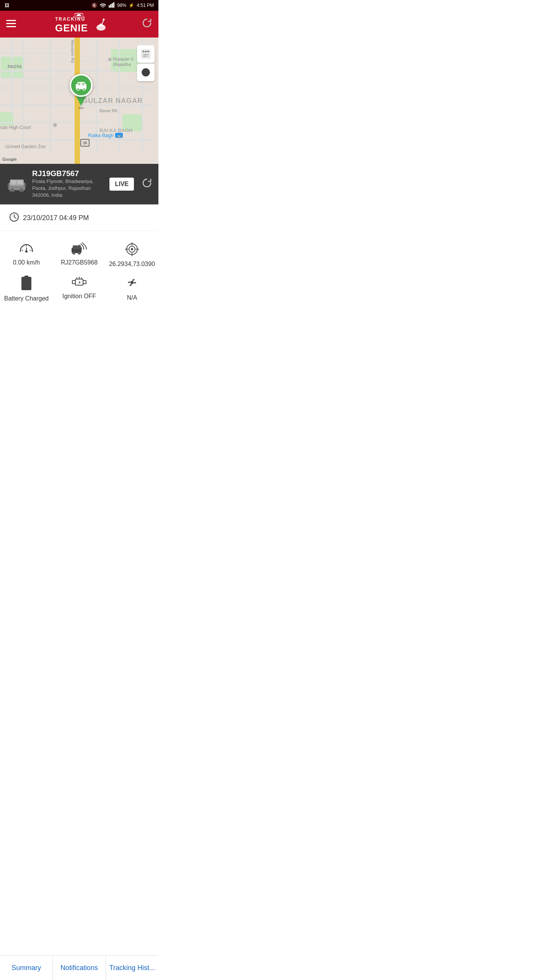 This screenshot has width=551, height=980. Describe the element at coordinates (132, 250) in the screenshot. I see `target-icon` at that location.